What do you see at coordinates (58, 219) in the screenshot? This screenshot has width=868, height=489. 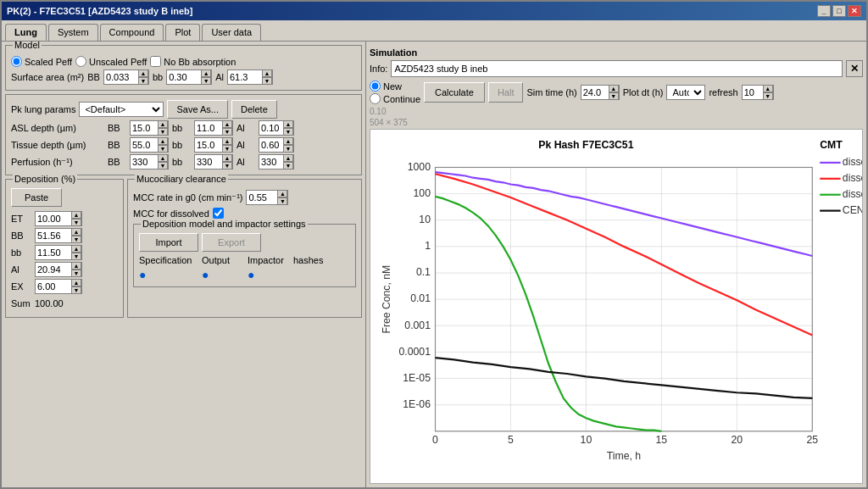 I see `et-spinbox: ▲ ▼` at bounding box center [58, 219].